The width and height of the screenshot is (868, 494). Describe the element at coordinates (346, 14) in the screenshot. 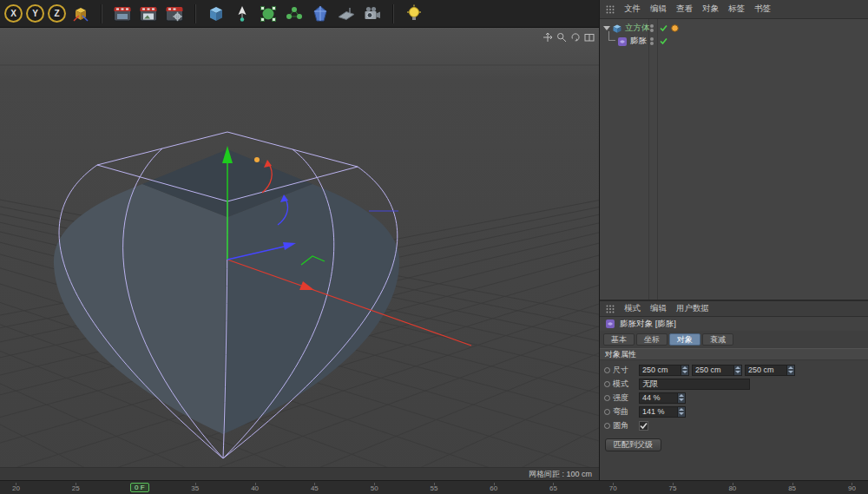

I see `stage-icon` at that location.